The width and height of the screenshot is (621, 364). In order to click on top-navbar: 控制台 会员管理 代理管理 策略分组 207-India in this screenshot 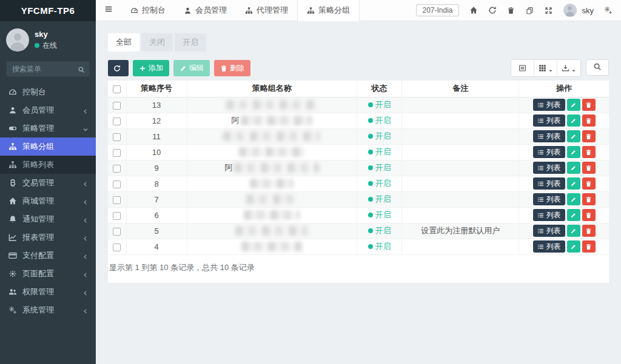, I will do `click(358, 11)`.